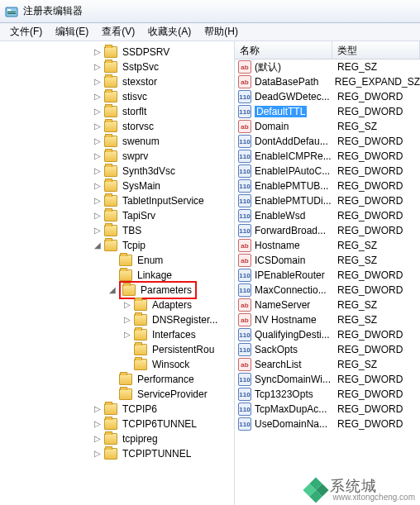  What do you see at coordinates (179, 364) in the screenshot?
I see `tree-node: Winsock` at bounding box center [179, 364].